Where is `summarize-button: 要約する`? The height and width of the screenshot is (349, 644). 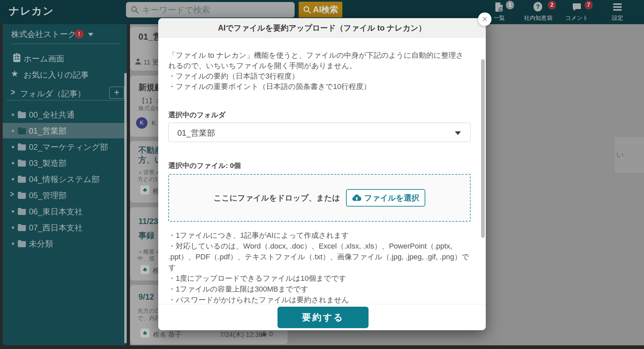 summarize-button: 要約する is located at coordinates (323, 317).